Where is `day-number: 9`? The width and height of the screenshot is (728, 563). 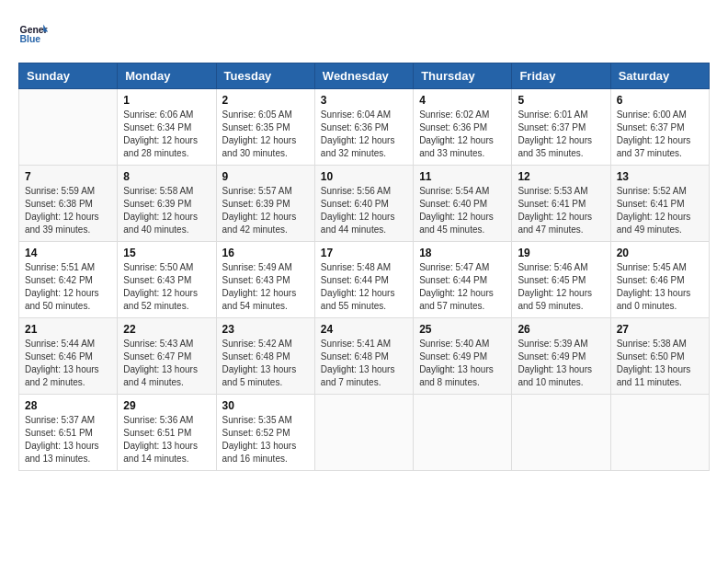 day-number: 9 is located at coordinates (266, 177).